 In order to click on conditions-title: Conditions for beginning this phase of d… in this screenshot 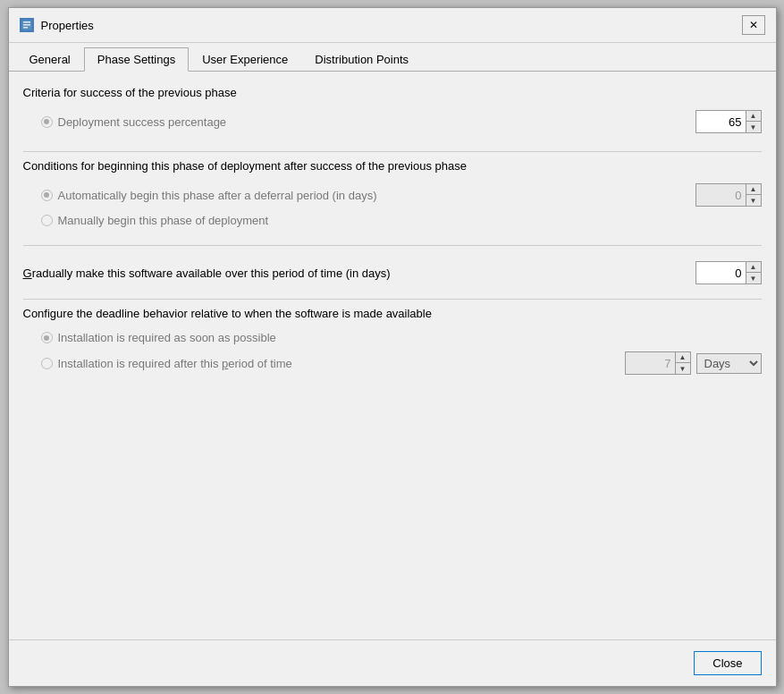, I will do `click(392, 166)`.